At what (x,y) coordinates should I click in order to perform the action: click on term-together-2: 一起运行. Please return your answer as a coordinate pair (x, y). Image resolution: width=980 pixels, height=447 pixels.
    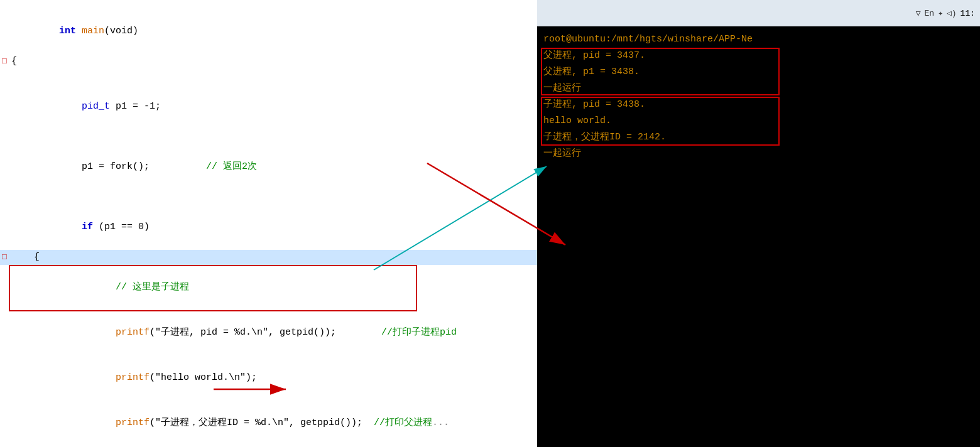
    Looking at the image, I should click on (759, 154).